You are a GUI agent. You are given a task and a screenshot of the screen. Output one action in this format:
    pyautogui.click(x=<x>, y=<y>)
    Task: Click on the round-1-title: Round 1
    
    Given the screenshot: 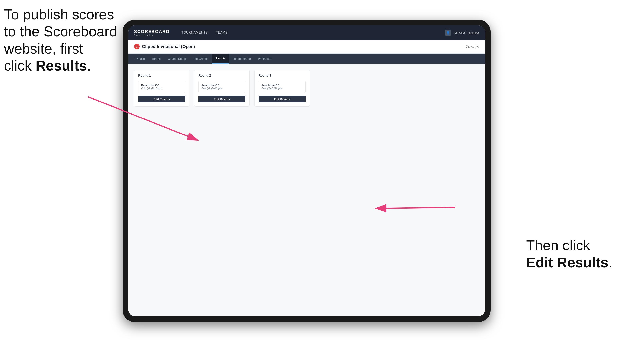 What is the action you would take?
    pyautogui.click(x=162, y=76)
    